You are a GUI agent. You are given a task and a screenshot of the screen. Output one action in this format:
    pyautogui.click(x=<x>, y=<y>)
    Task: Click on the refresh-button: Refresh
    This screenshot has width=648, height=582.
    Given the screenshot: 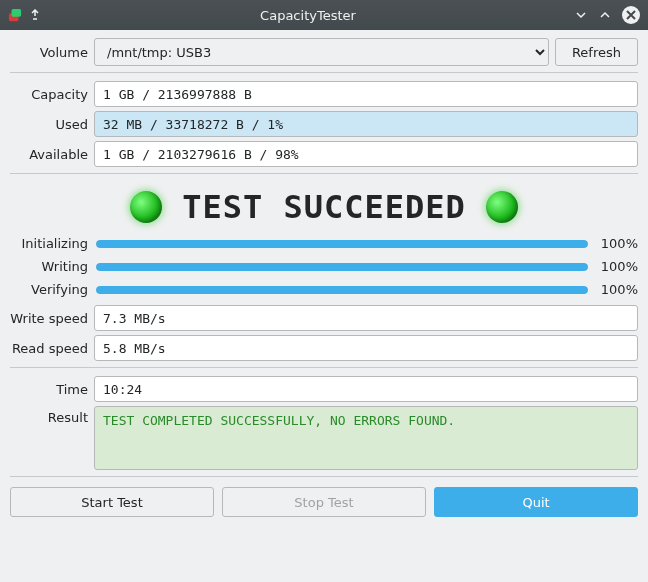 What is the action you would take?
    pyautogui.click(x=596, y=52)
    